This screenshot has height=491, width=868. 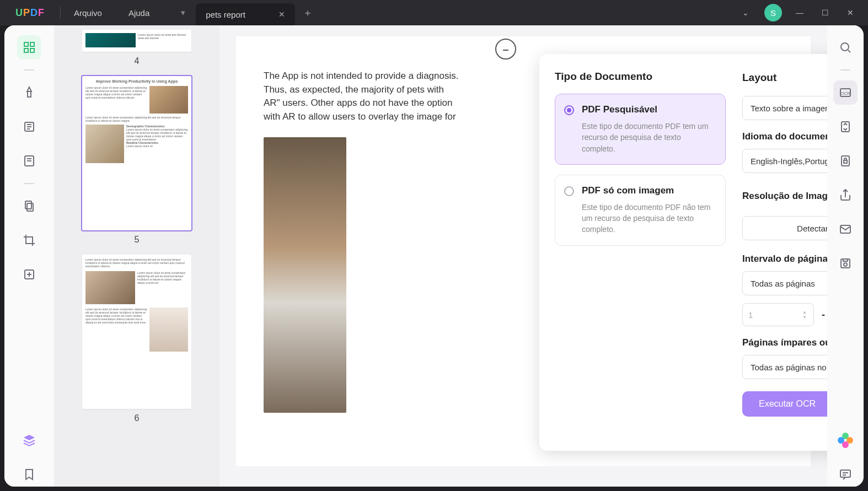 What do you see at coordinates (802, 13) in the screenshot?
I see `window-controls: ⌄ S — ☐ ✕` at bounding box center [802, 13].